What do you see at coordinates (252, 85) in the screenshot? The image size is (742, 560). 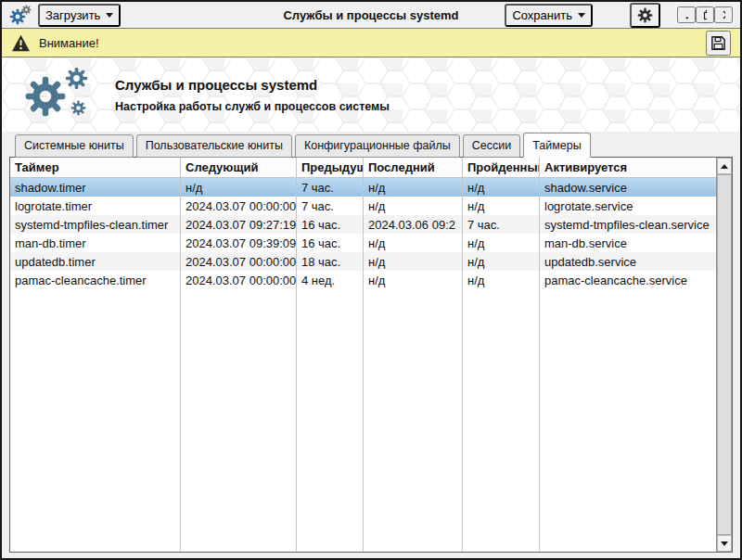 I see `page-title: Службы и процессы systemd` at bounding box center [252, 85].